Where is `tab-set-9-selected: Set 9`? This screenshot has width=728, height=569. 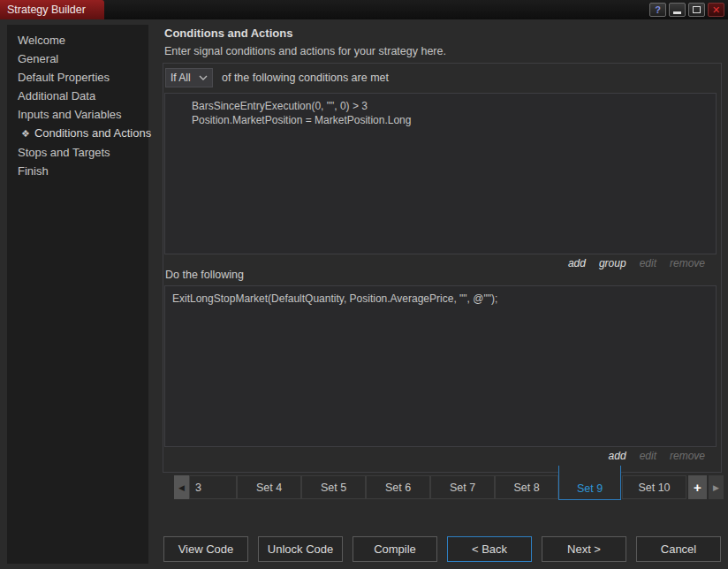 tab-set-9-selected: Set 9 is located at coordinates (590, 482).